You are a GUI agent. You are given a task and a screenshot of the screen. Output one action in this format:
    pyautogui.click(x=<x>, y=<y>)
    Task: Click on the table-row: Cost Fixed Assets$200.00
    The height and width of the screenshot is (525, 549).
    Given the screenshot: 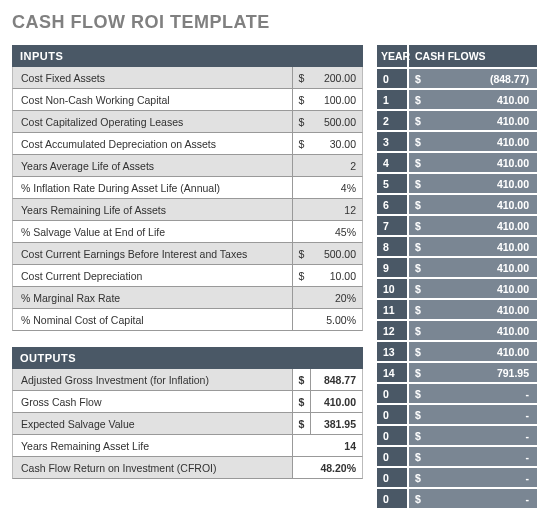 What is the action you would take?
    pyautogui.click(x=188, y=78)
    